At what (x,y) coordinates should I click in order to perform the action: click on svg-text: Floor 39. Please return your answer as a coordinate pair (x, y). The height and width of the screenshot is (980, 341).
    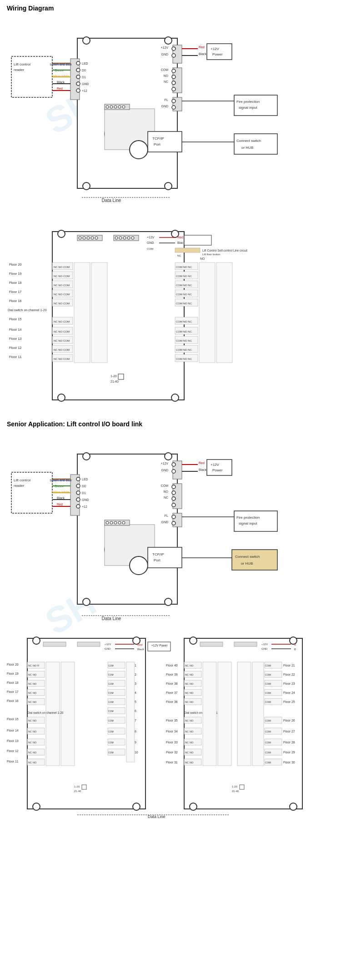
    Looking at the image, I should click on (172, 674).